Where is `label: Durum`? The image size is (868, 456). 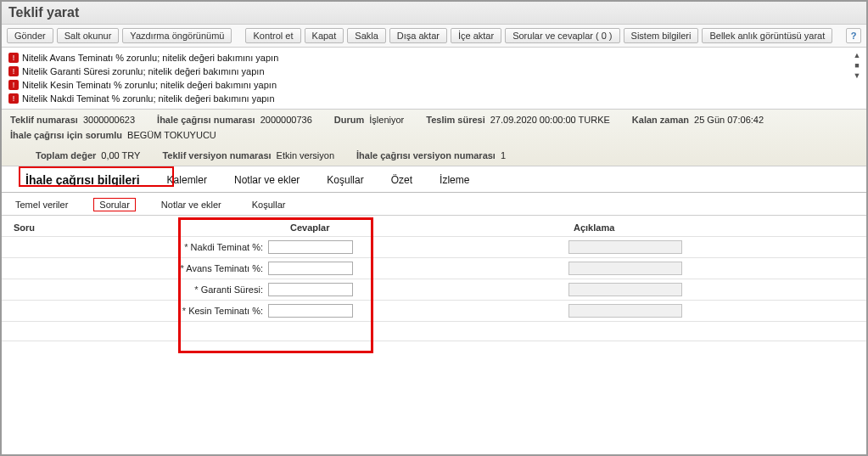 label: Durum is located at coordinates (350, 120).